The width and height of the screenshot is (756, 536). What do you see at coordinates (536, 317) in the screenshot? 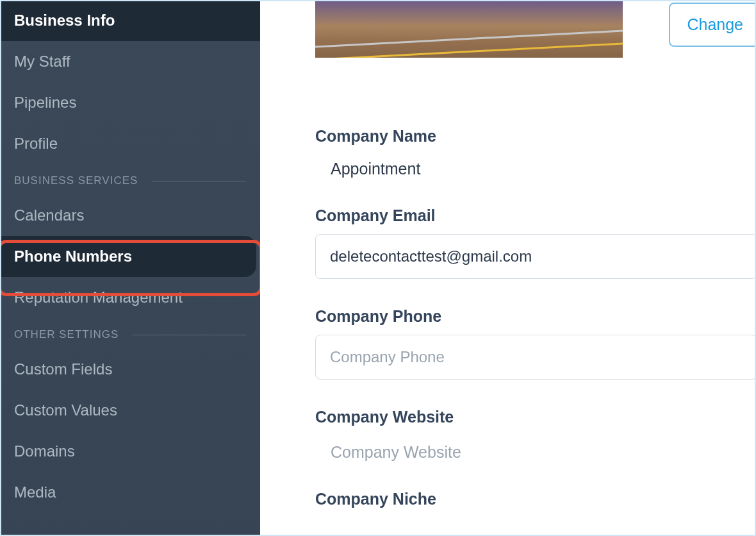
I see `field-label: Company Phone` at bounding box center [536, 317].